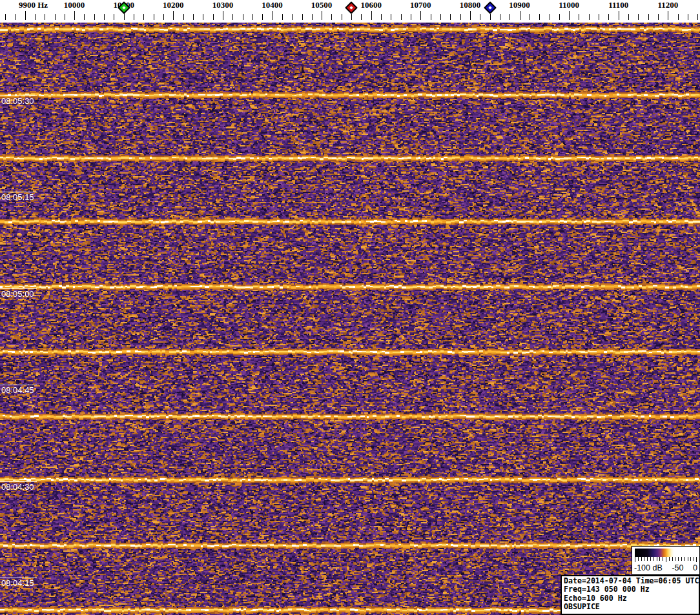 This screenshot has height=615, width=700. Describe the element at coordinates (17, 390) in the screenshot. I see `time-label: 08:04:45` at that location.